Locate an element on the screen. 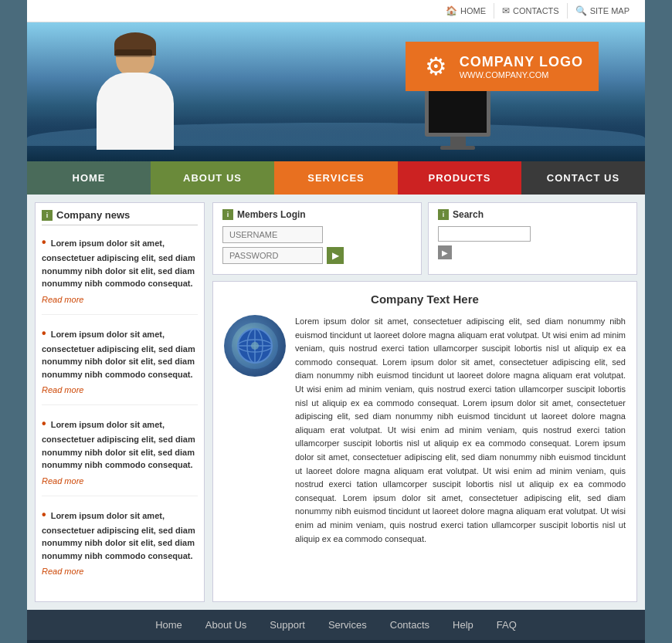 This screenshot has height=643, width=672. home-topbar-link: 🏠 HOME is located at coordinates (466, 11).